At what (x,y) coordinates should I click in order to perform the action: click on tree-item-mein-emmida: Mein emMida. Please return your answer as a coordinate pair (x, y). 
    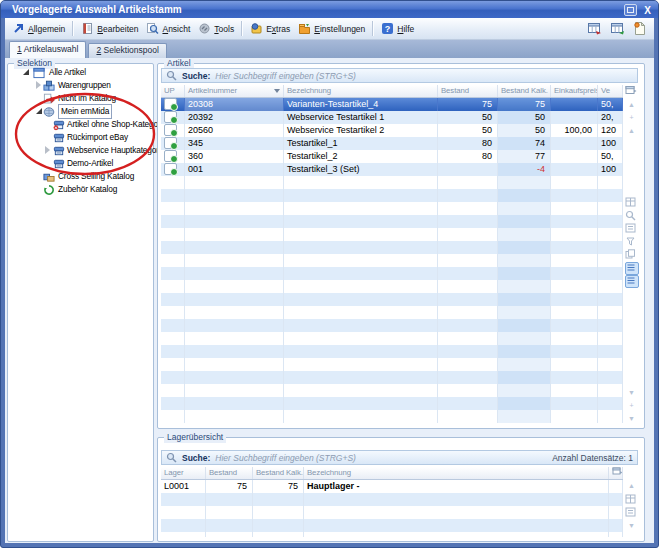
    Looking at the image, I should click on (80, 112).